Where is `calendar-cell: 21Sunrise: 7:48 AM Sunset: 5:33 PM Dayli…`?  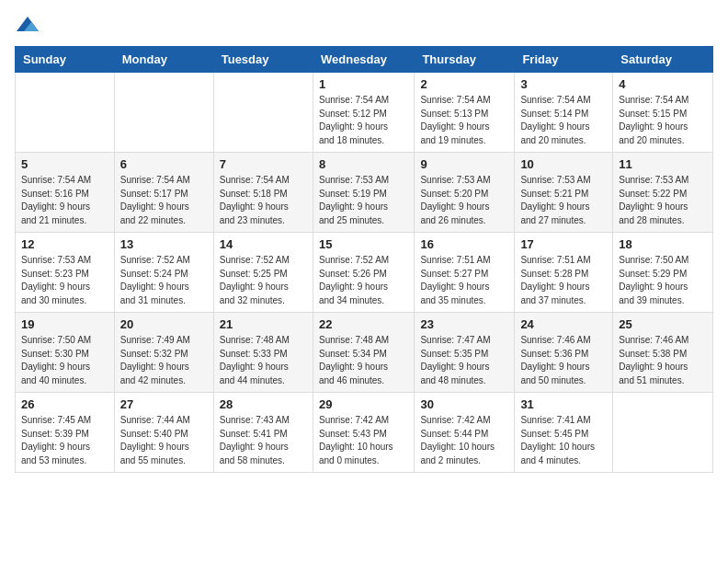
calendar-cell: 21Sunrise: 7:48 AM Sunset: 5:33 PM Dayli… is located at coordinates (263, 353).